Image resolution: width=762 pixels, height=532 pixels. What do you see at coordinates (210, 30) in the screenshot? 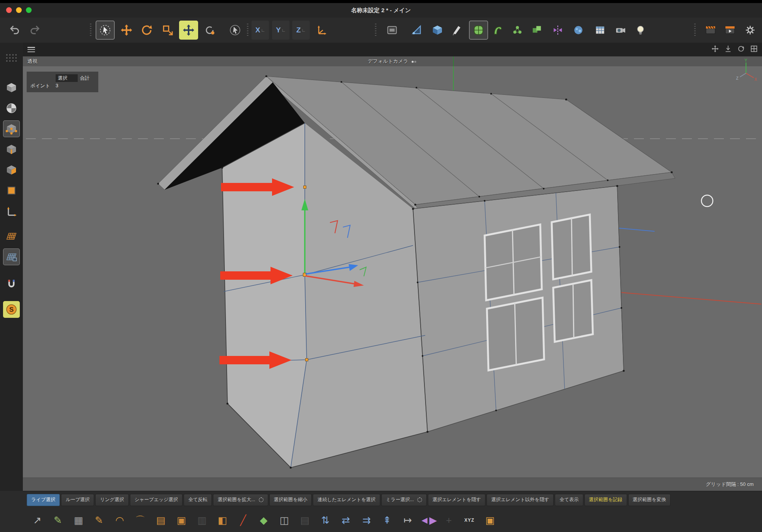
I see `tweak-mode-tool` at bounding box center [210, 30].